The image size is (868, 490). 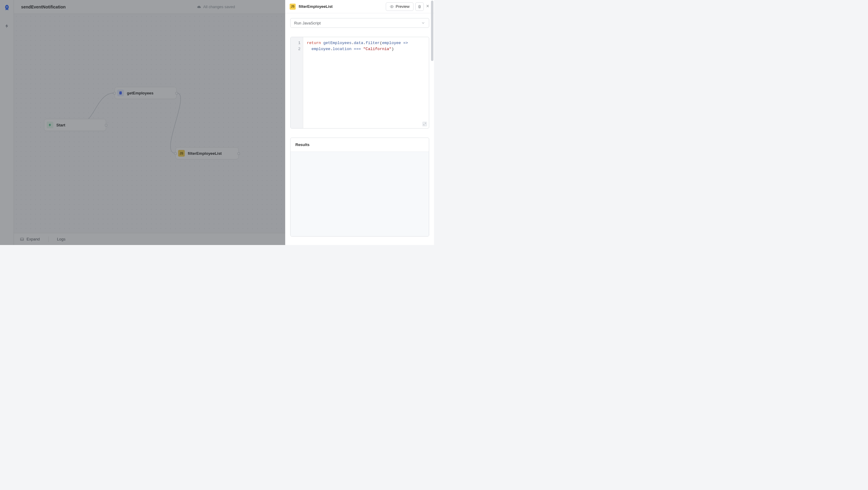 What do you see at coordinates (359, 43) in the screenshot?
I see `code-token: data` at bounding box center [359, 43].